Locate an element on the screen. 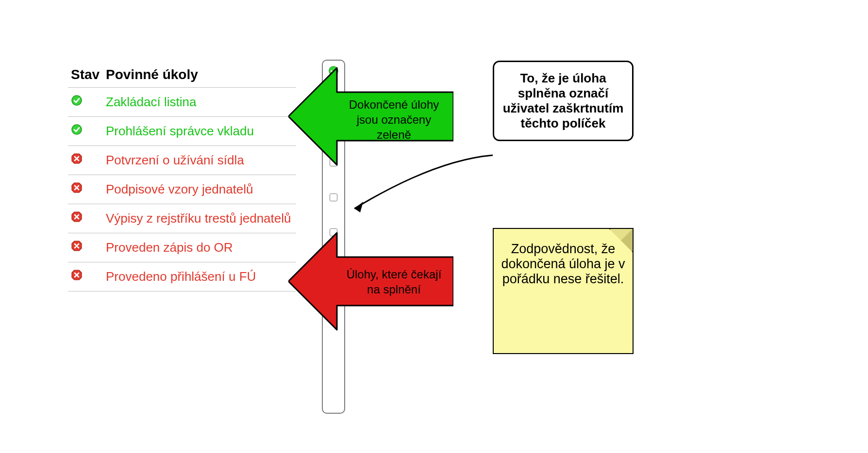 Image resolution: width=868 pixels, height=453 pixels. task-checkbox is located at coordinates (334, 197).